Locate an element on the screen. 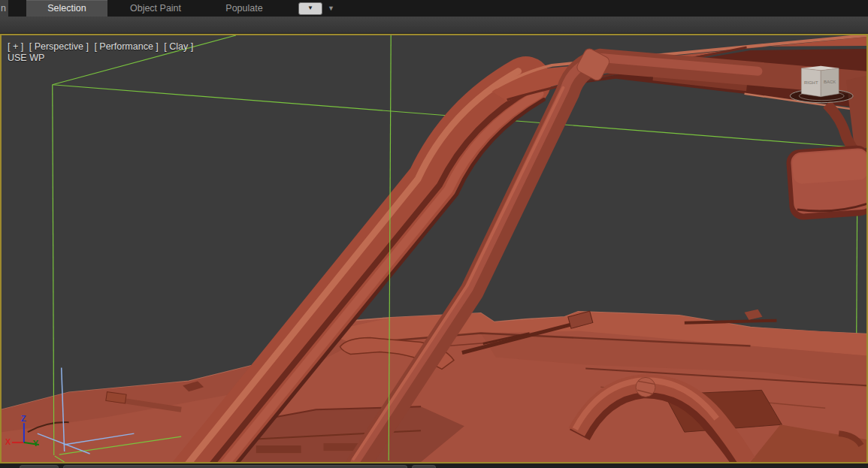  ribbon-collapsed-strip is located at coordinates (434, 26).